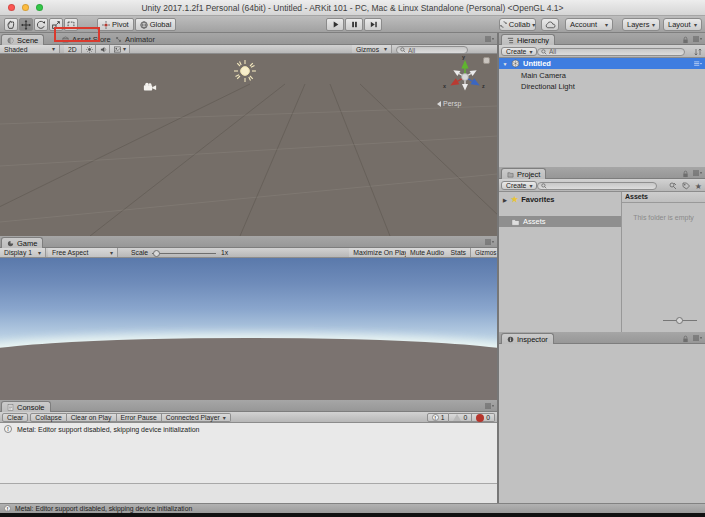 The height and width of the screenshot is (517, 705). I want to click on project-panel-menu-icon, so click(698, 174).